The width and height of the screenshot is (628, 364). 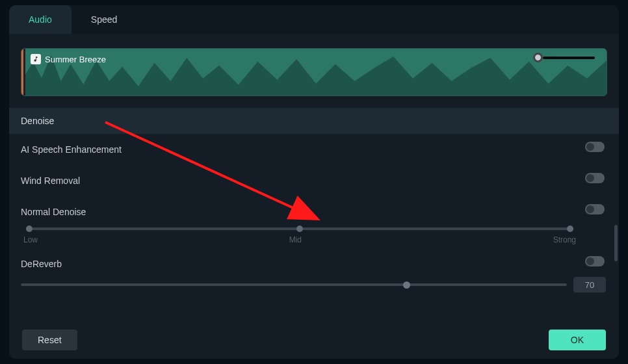 What do you see at coordinates (314, 150) in the screenshot?
I see `ai-speech-enhancement-row: AI Speech Enhancement` at bounding box center [314, 150].